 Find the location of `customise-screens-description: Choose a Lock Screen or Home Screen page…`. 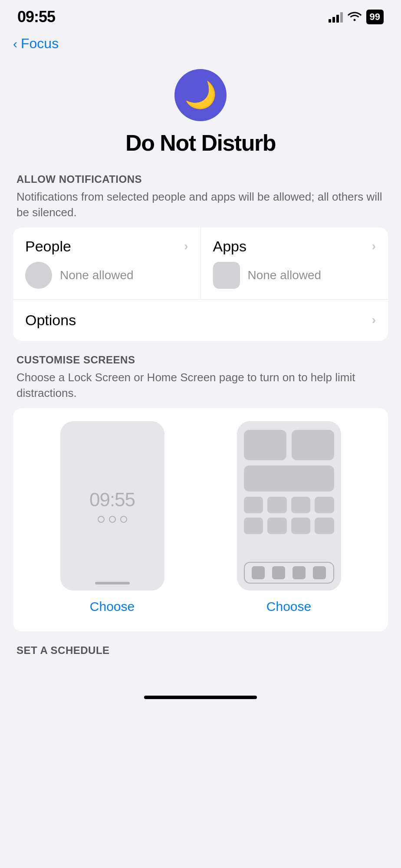

customise-screens-description: Choose a Lock Screen or Home Screen page… is located at coordinates (200, 386).